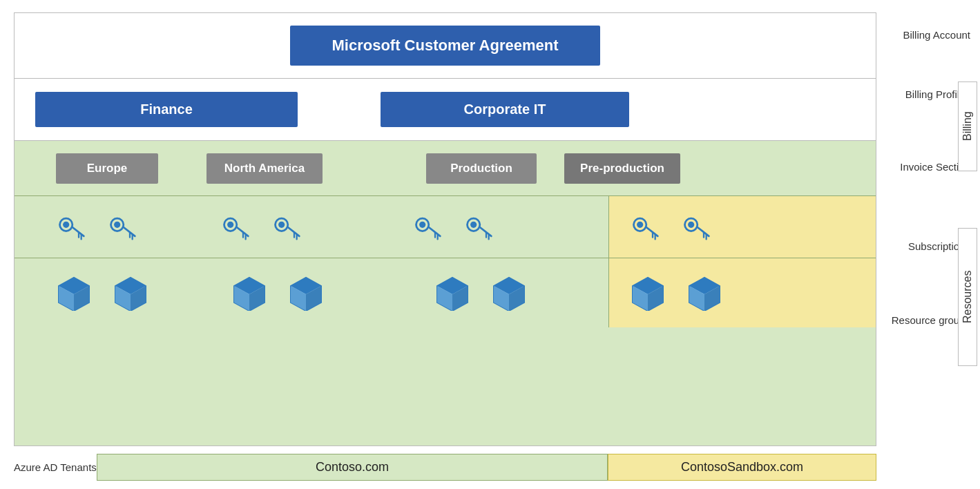  I want to click on sandbox-tenant: ContosoSandbox.com, so click(742, 467).